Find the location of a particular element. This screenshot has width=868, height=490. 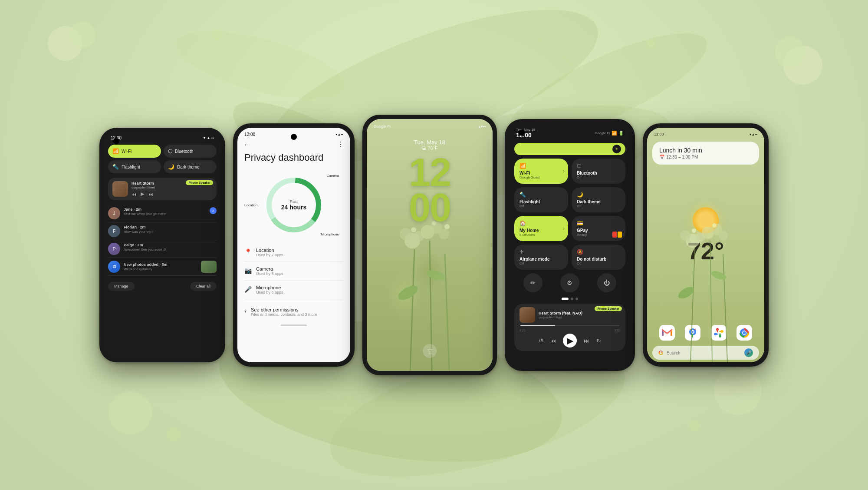

p4-music-title: Heart Storm (feat. NAO) is located at coordinates (561, 313).